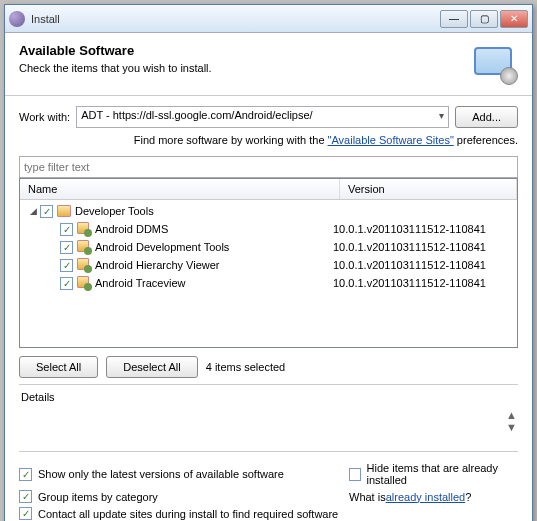  I want to click on group-checkbox: ✓, so click(26, 496).